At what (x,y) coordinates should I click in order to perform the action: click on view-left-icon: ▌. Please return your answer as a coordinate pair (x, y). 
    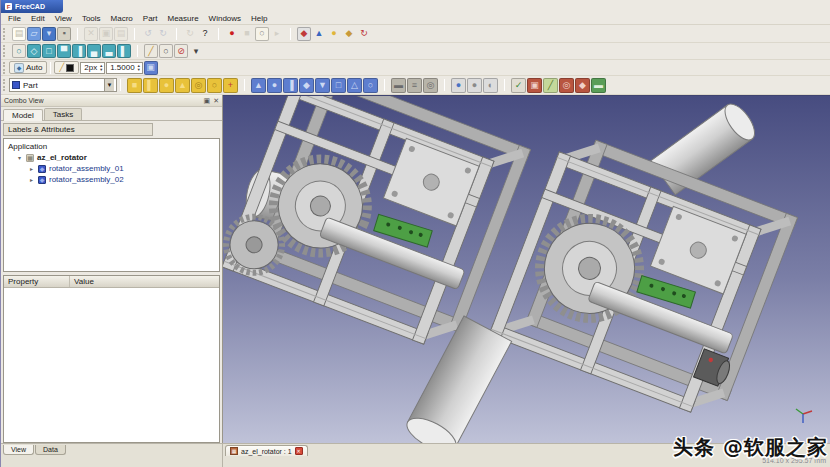
    Looking at the image, I should click on (124, 51).